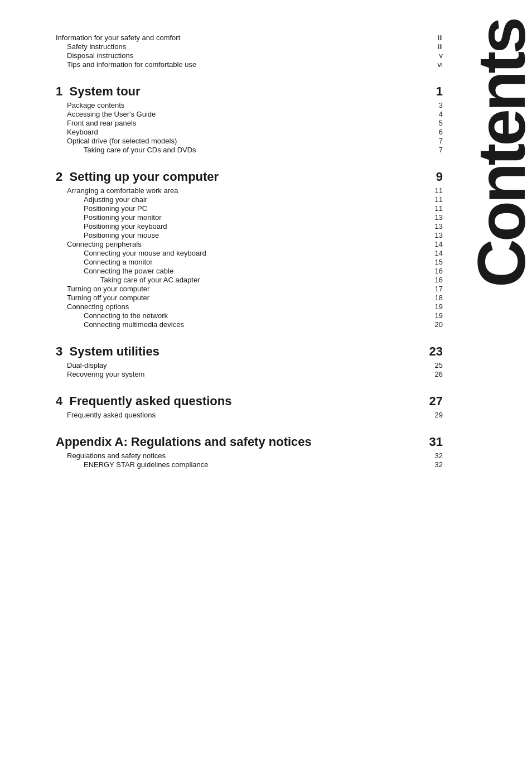 The height and width of the screenshot is (764, 532). What do you see at coordinates (434, 298) in the screenshot?
I see `toc-ch2-item-12-page: 18` at bounding box center [434, 298].